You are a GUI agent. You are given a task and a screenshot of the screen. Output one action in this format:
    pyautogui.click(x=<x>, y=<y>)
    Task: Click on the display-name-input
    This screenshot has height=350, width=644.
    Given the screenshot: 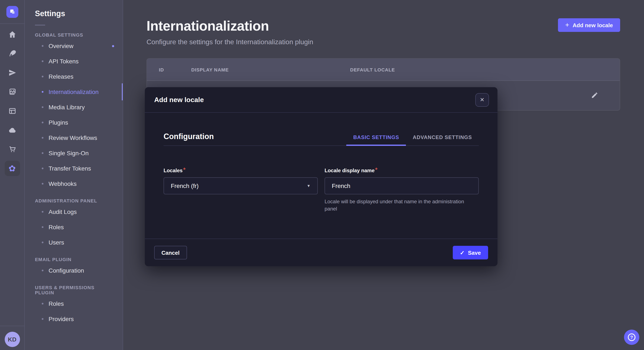 What is the action you would take?
    pyautogui.click(x=402, y=186)
    